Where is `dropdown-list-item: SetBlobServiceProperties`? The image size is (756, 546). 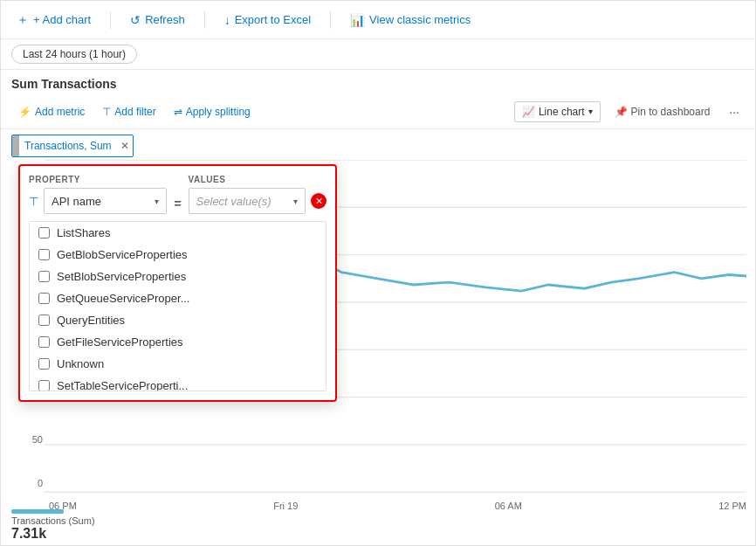
dropdown-list-item: SetBlobServiceProperties is located at coordinates (178, 276).